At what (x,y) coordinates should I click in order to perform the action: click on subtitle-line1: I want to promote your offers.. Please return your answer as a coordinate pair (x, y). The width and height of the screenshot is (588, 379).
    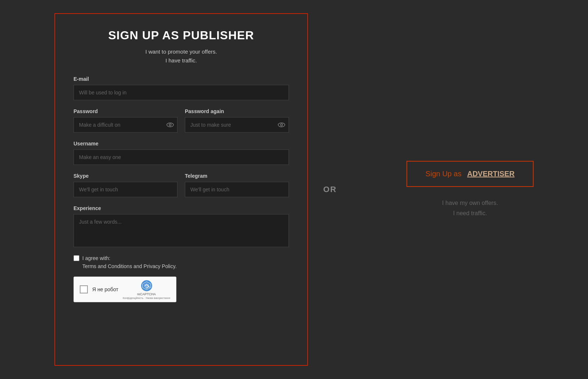
    Looking at the image, I should click on (182, 51).